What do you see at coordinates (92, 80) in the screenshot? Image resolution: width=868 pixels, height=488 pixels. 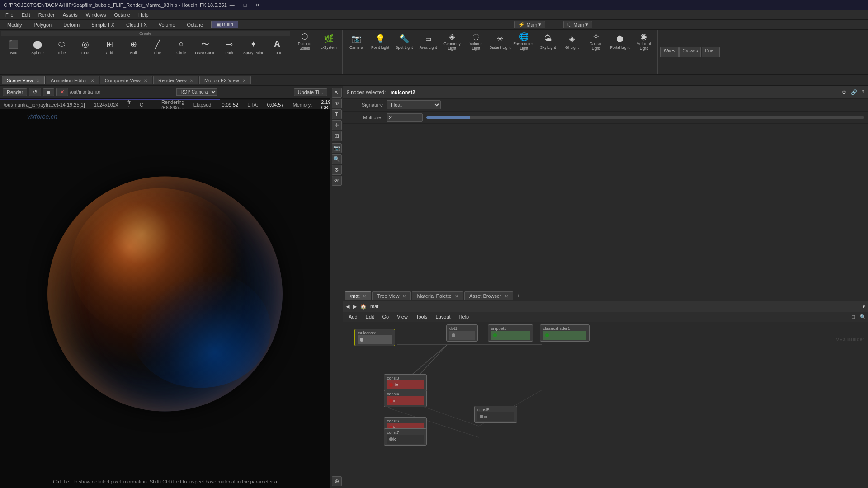 I see `tab-anim-close: ✕` at bounding box center [92, 80].